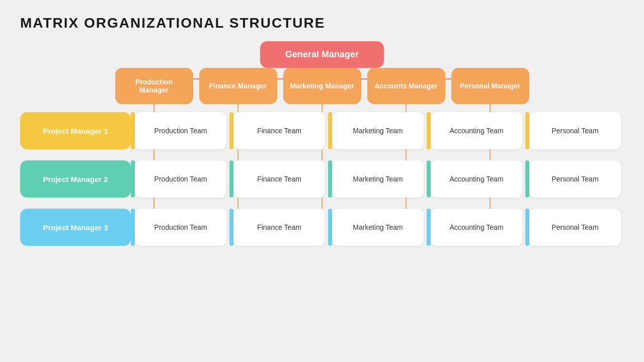  Describe the element at coordinates (575, 131) in the screenshot. I see `team-box-0-4: Personal Team` at that location.